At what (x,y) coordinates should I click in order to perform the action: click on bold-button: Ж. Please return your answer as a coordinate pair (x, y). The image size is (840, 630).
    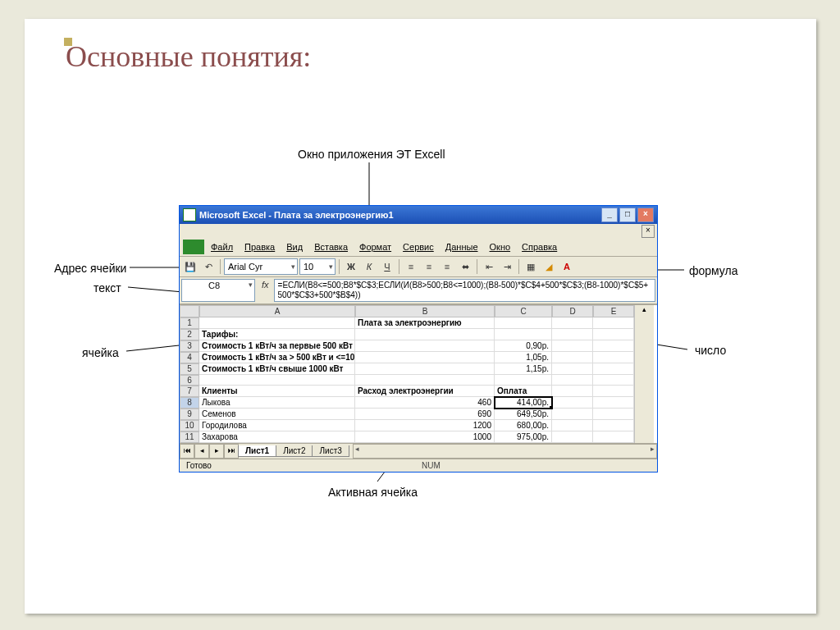
    Looking at the image, I should click on (351, 267).